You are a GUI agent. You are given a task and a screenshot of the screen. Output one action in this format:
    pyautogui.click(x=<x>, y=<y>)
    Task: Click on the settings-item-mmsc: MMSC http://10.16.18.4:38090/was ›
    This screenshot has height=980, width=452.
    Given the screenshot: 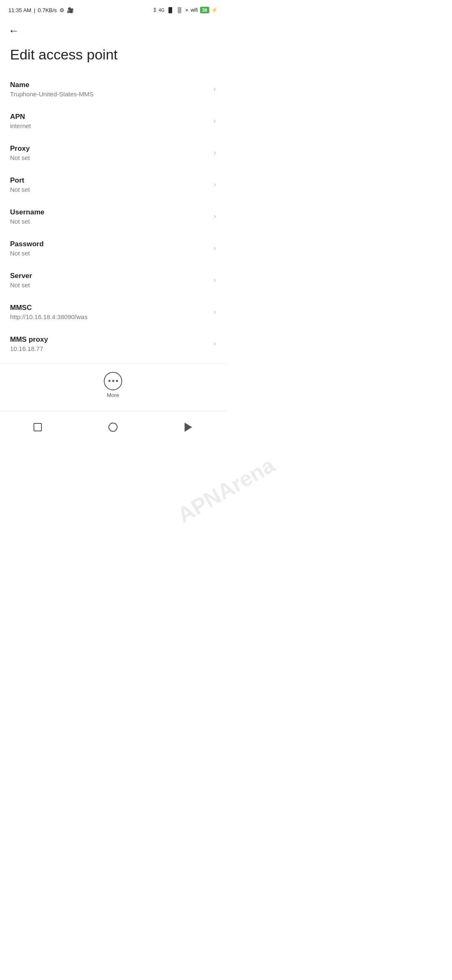 What is the action you would take?
    pyautogui.click(x=113, y=312)
    